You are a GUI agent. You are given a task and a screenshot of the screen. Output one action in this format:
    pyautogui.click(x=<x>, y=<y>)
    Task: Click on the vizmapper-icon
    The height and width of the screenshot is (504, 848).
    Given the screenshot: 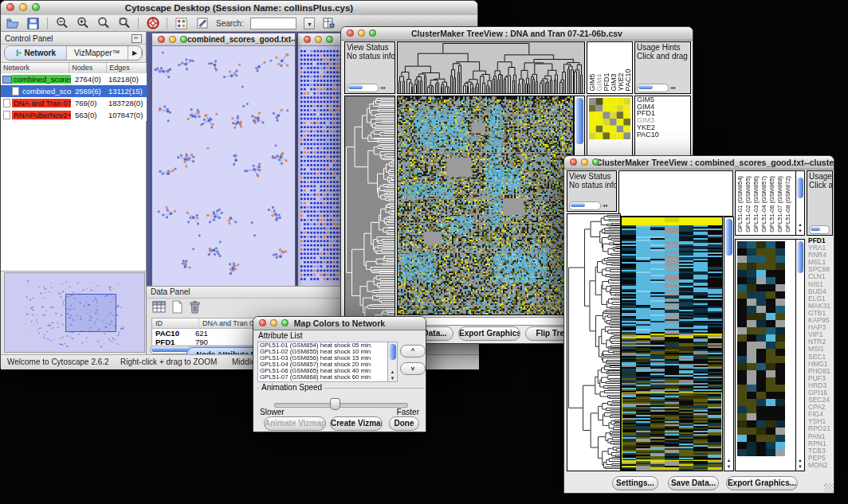 What is the action you would take?
    pyautogui.click(x=182, y=24)
    